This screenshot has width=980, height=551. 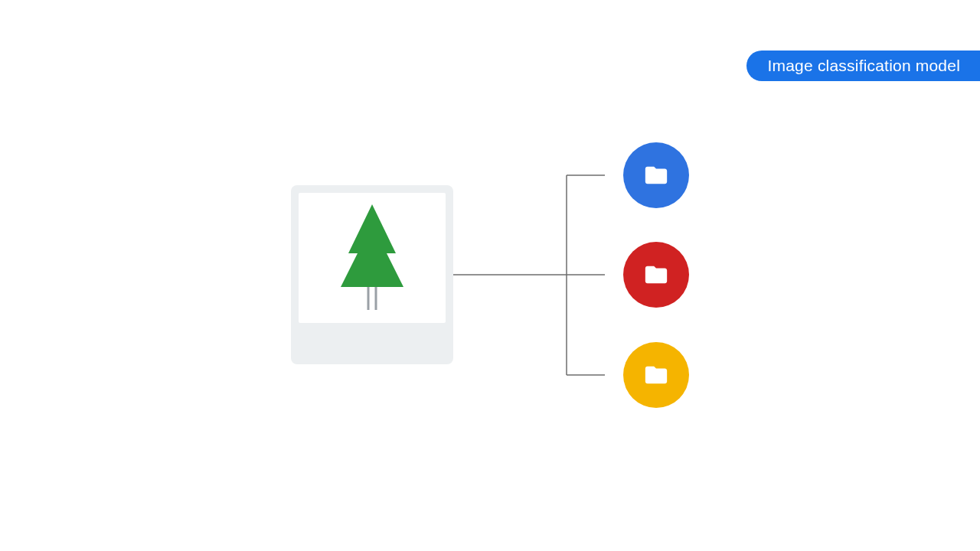 What do you see at coordinates (656, 175) in the screenshot?
I see `category-folder-blue` at bounding box center [656, 175].